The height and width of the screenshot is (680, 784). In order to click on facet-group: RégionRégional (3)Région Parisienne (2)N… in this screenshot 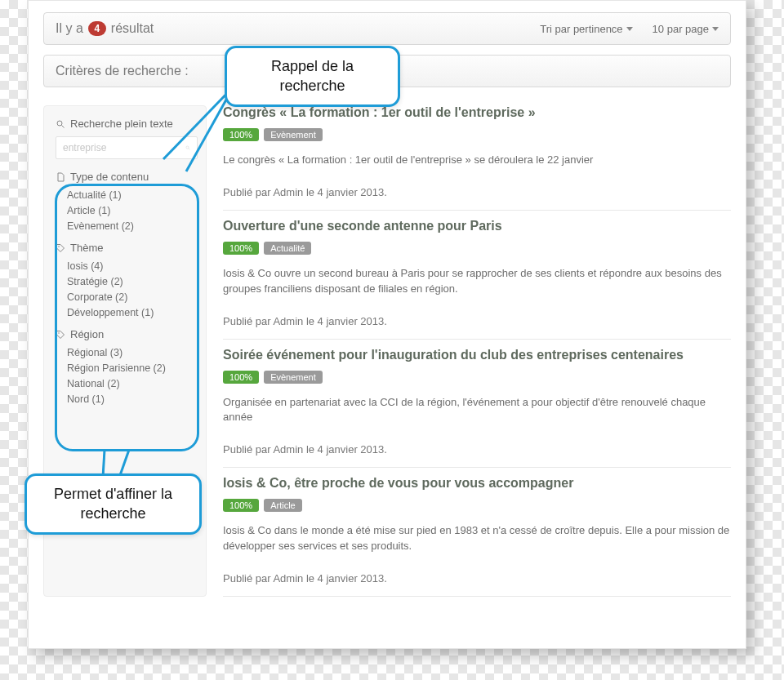, I will do `click(125, 371)`.